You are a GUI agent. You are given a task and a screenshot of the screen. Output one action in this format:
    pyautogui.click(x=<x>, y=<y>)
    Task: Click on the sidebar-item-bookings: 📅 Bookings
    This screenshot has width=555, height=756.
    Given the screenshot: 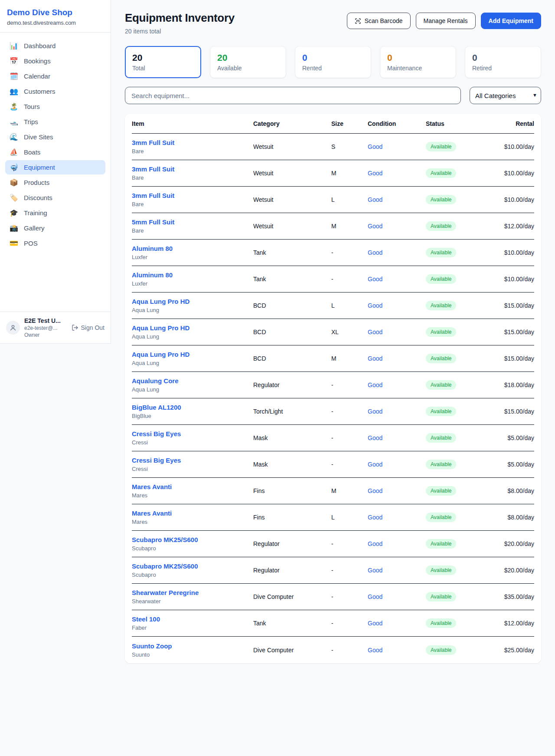 What is the action you would take?
    pyautogui.click(x=56, y=61)
    